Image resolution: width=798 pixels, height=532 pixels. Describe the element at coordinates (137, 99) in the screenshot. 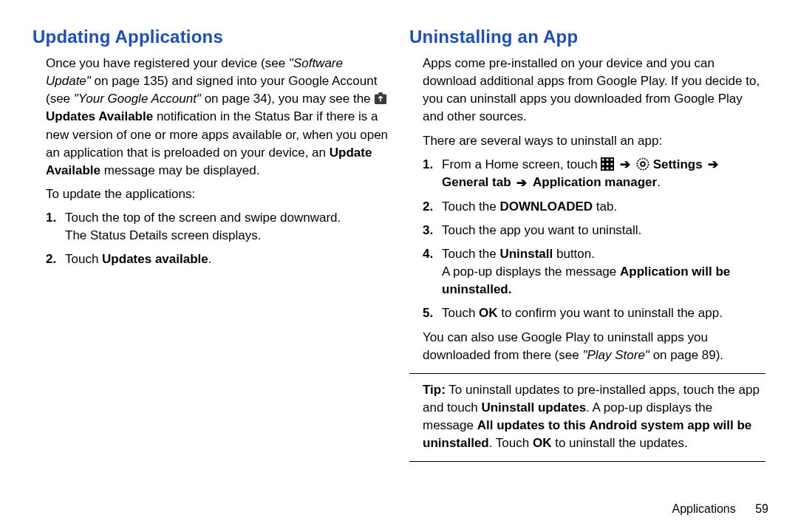

I see `ref-google-account: "Your Google Account"` at that location.